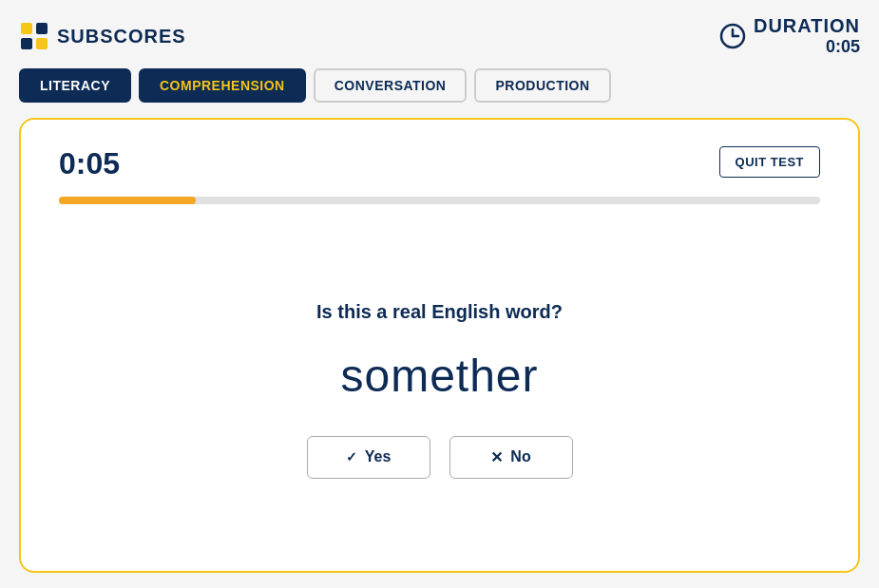  Describe the element at coordinates (542, 85) in the screenshot. I see `tab-production: PRODUCTION` at that location.